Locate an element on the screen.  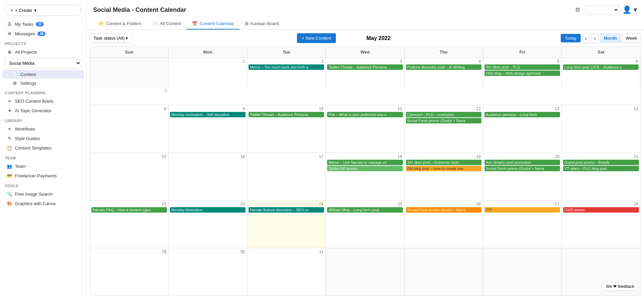
new-content-button: + New Content is located at coordinates (316, 38).